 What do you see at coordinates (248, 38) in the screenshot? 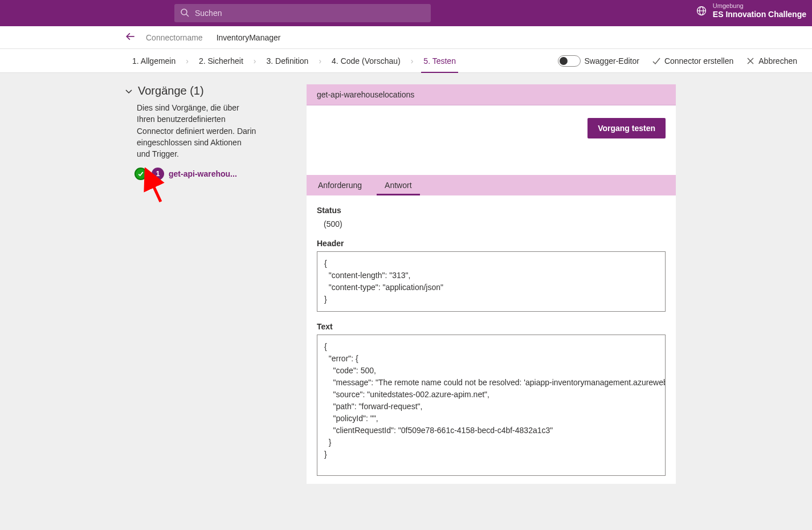
I see `connector-name: InventoryManager` at bounding box center [248, 38].